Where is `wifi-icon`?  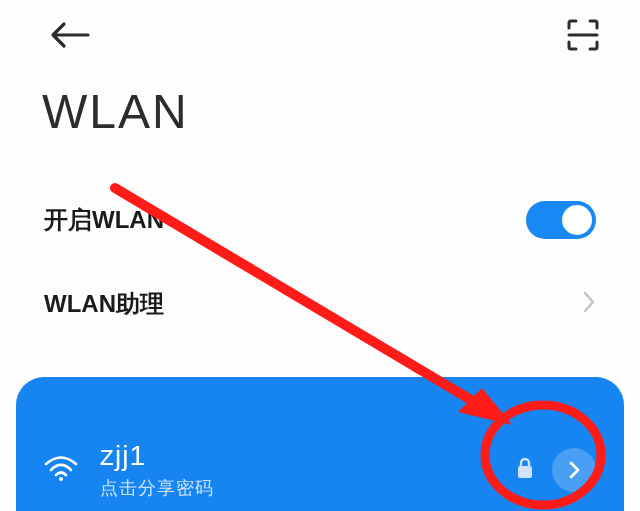 wifi-icon is located at coordinates (61, 470).